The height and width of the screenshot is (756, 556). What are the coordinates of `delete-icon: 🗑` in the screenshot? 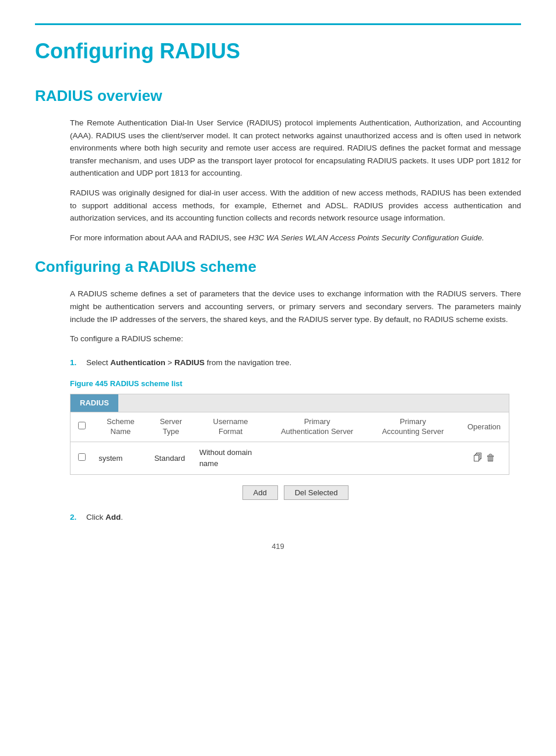 It's located at (491, 458).